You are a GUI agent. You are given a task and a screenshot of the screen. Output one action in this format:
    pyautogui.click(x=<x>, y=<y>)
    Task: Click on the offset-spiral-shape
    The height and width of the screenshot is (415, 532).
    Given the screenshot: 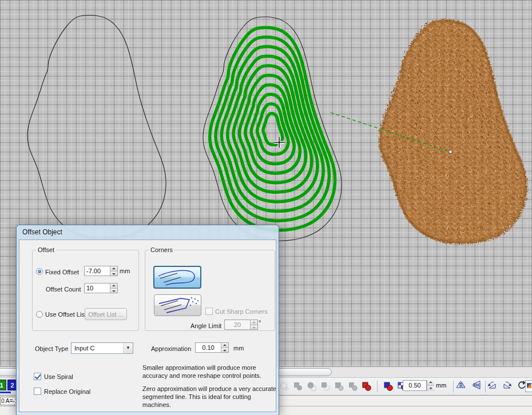 What is the action you would take?
    pyautogui.click(x=272, y=129)
    